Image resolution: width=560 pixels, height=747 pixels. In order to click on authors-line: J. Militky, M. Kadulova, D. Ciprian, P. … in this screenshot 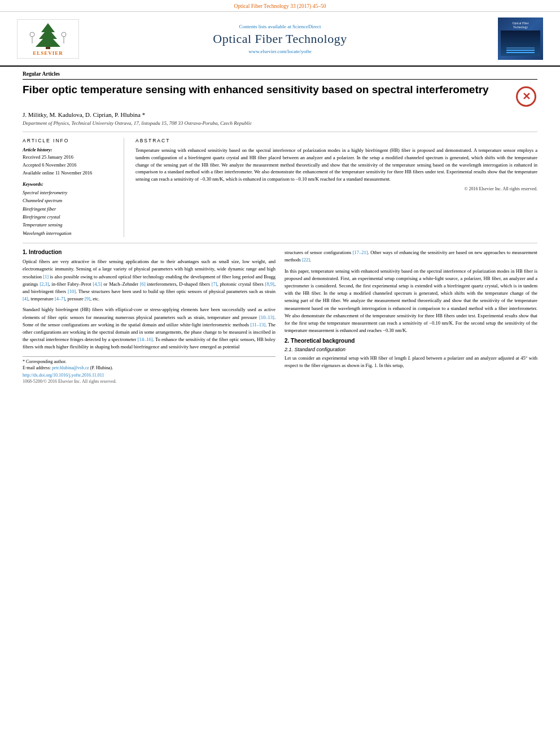, I will do `click(280, 115)`.